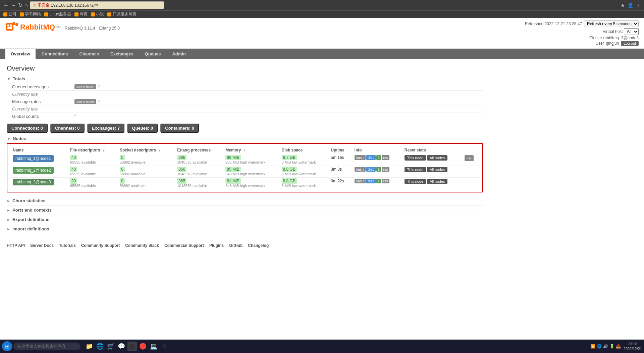  What do you see at coordinates (340, 150) in the screenshot?
I see `nodes-col-uptime: Uptime` at bounding box center [340, 150].